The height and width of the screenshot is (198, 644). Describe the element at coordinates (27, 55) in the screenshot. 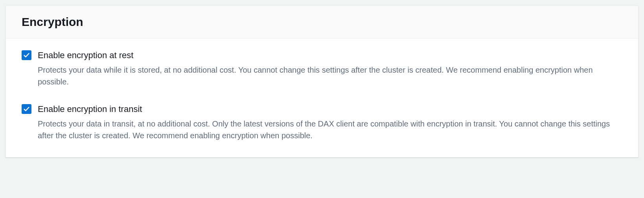

I see `checkbox-encryption-at-rest` at that location.